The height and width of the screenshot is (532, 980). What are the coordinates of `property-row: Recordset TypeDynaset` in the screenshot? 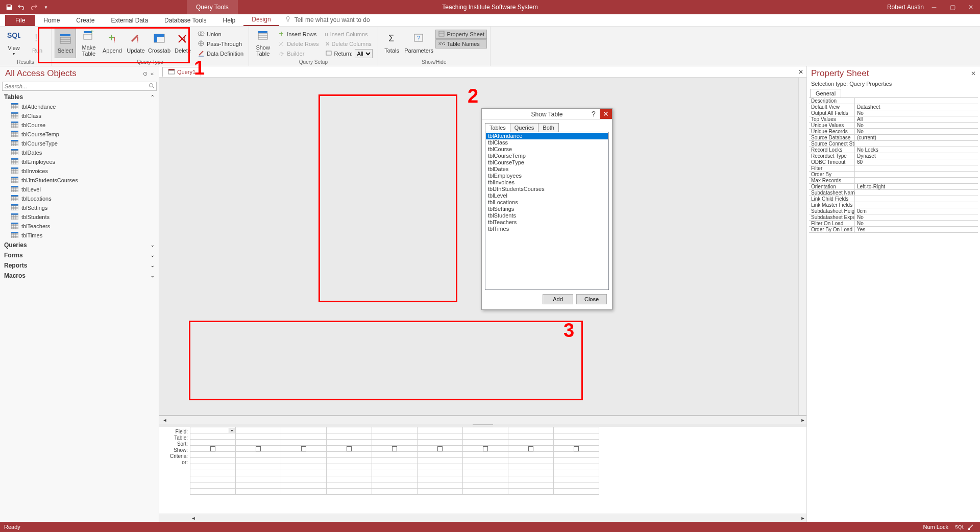 It's located at (893, 156).